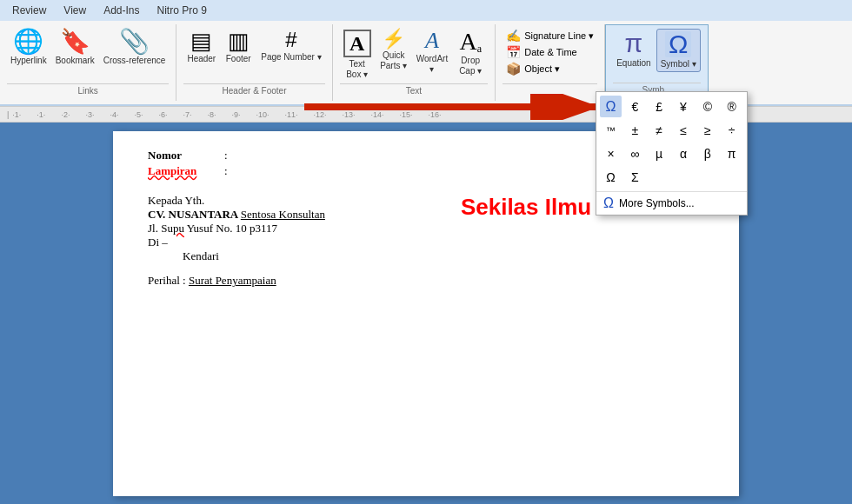 Image resolution: width=852 pixels, height=504 pixels. Describe the element at coordinates (89, 63) in the screenshot. I see `group-links: 🌐 Hyperlink 🔖 Bookmark 📎 Cross-reference…` at that location.